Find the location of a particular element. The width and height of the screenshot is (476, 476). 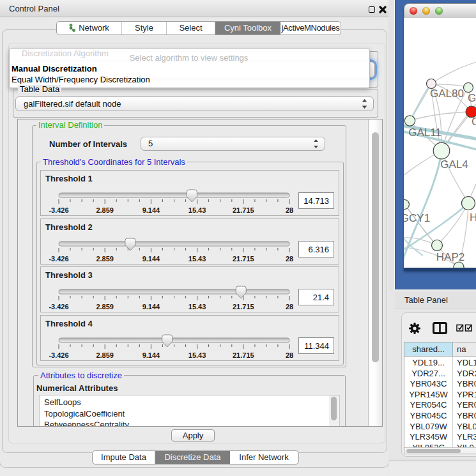

svg-text: GAL11 is located at coordinates (425, 133).